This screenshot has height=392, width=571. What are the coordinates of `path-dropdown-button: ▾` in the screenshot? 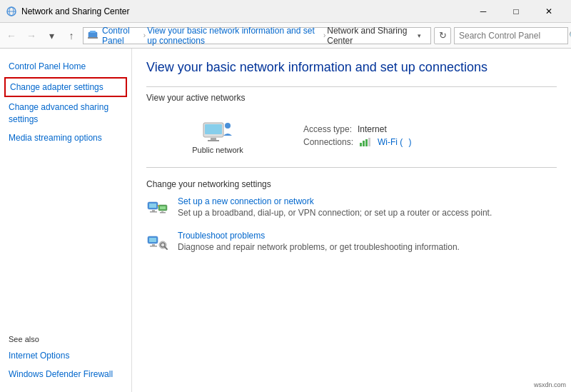 It's located at (420, 36).